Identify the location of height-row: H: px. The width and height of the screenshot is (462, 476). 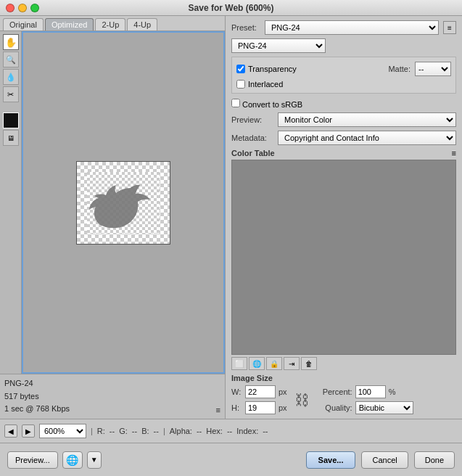
(260, 408).